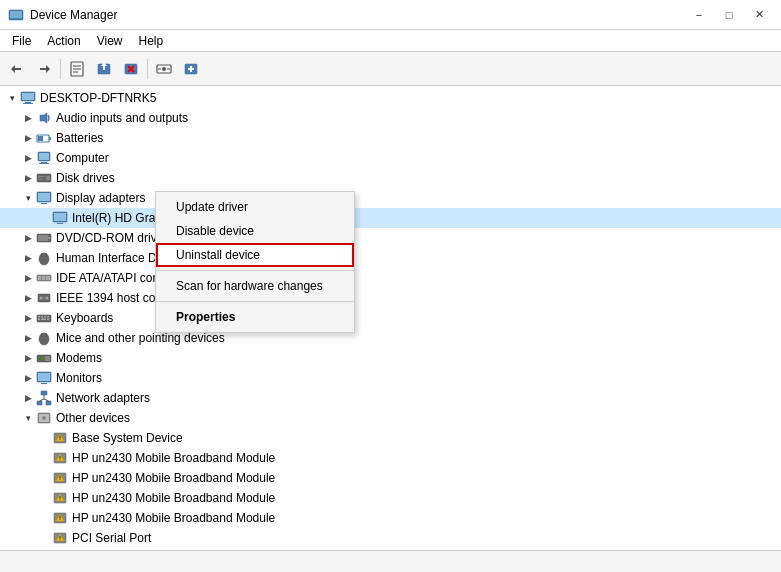 This screenshot has width=781, height=572. Describe the element at coordinates (390, 458) in the screenshot. I see `tree-item-hp1: ▶ ! HP un2430 Mobile Broadband Module` at that location.